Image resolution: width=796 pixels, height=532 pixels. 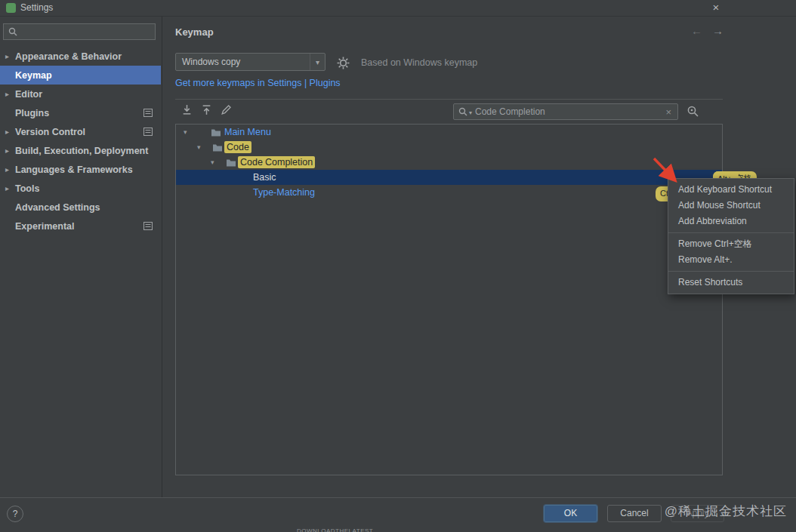 What do you see at coordinates (80, 207) in the screenshot?
I see `sidebar-item-advanced-settings: Advanced Settings` at bounding box center [80, 207].